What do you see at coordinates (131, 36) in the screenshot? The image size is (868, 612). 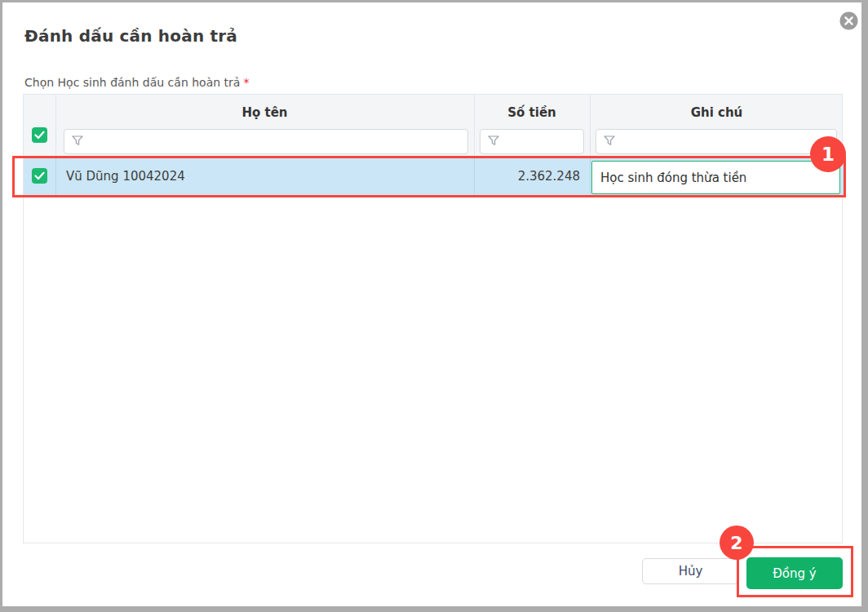 I see `modal-title: Đánh dấu cần hoàn trả` at bounding box center [131, 36].